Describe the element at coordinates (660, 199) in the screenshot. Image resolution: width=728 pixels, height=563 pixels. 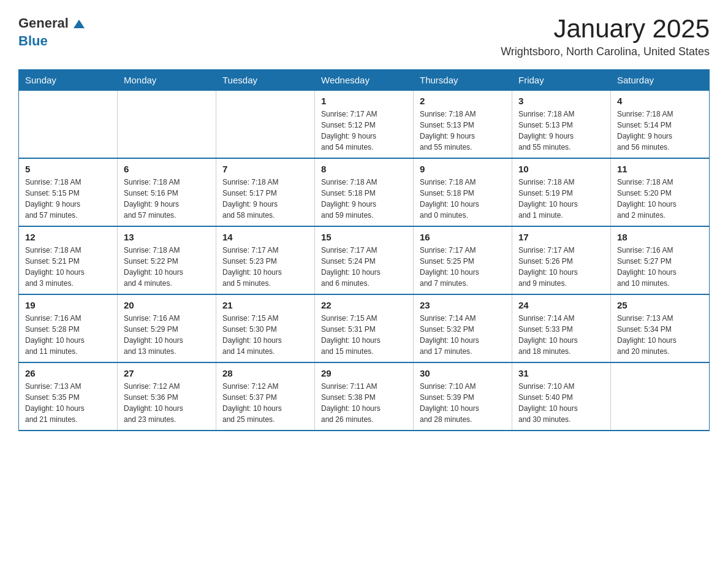
I see `day-info: Sunrise: 7:18 AM Sunset: 5:20 PM Dayligh…` at that location.